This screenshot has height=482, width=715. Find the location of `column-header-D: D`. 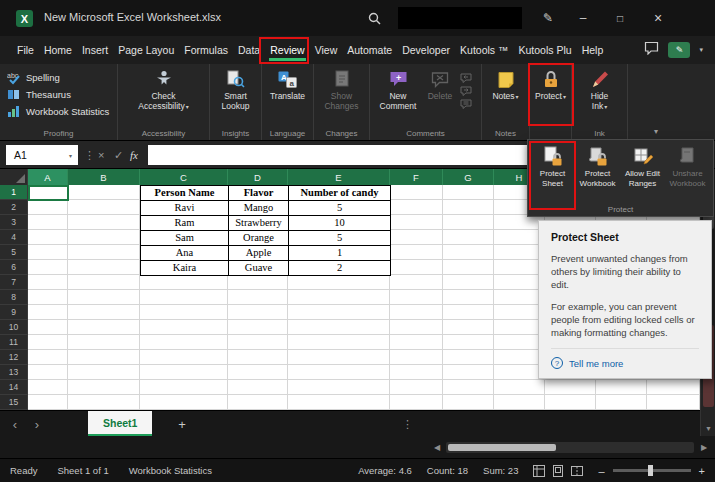

column-header-D: D is located at coordinates (258, 177).